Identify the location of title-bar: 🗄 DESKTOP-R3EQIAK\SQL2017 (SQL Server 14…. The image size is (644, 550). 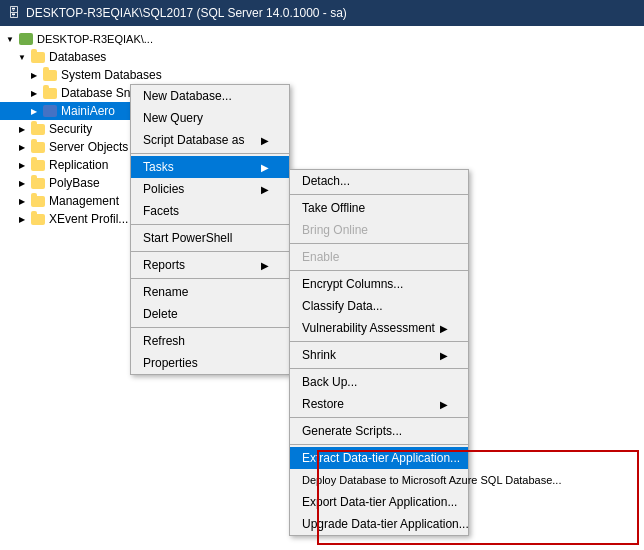
(322, 13).